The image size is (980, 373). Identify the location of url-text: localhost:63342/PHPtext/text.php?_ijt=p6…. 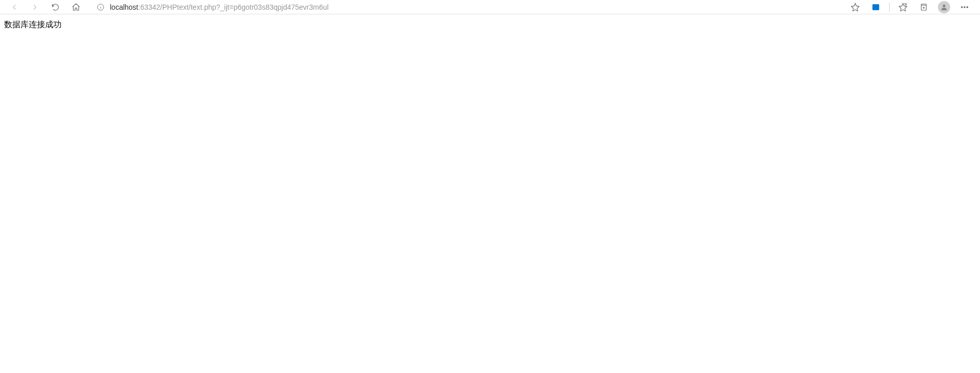
(219, 7).